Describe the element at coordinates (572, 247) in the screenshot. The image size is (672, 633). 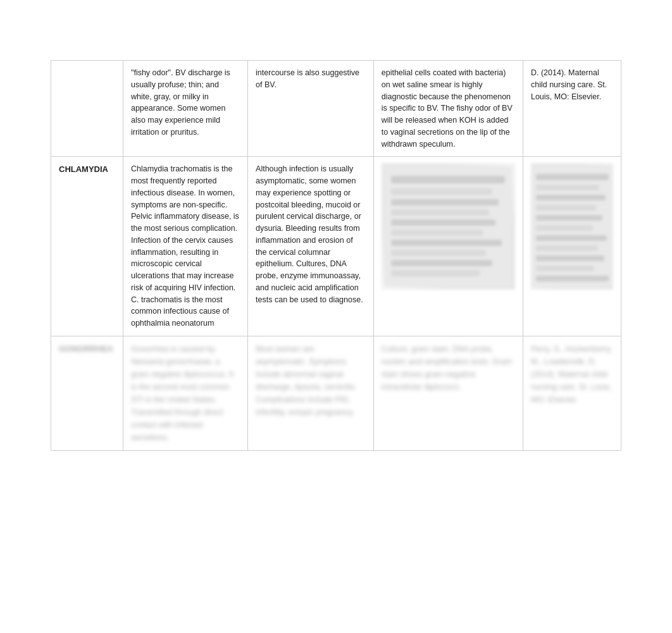
I see `chlamydia-reference-image-cell` at that location.